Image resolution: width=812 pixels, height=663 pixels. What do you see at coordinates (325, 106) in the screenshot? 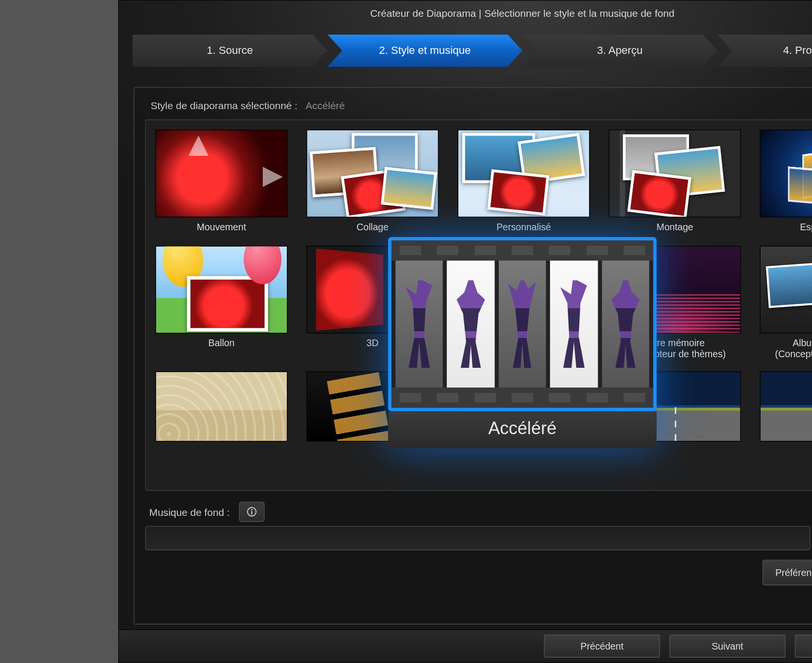
I see `selection-value: Accéléré` at bounding box center [325, 106].